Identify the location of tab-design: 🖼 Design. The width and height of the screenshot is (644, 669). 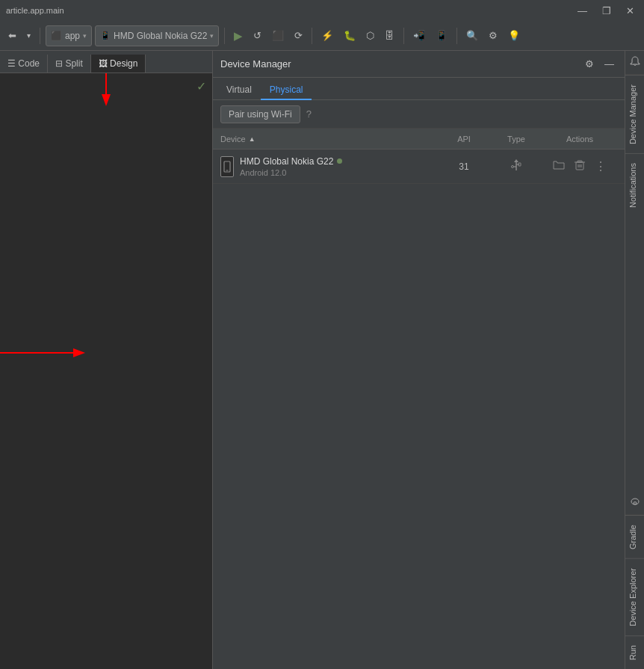
(119, 64).